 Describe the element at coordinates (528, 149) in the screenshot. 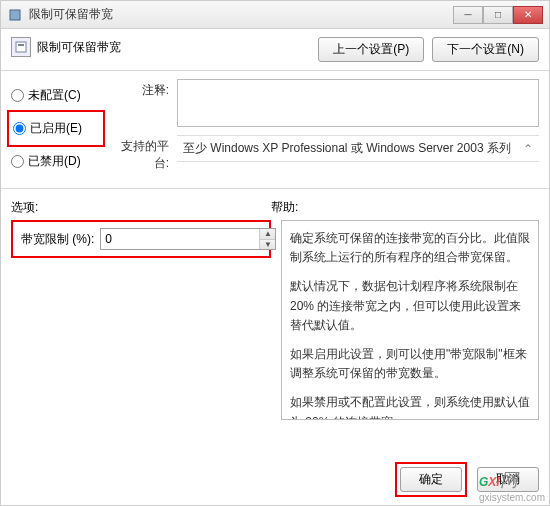

I see `caret-icon: ⌃` at that location.